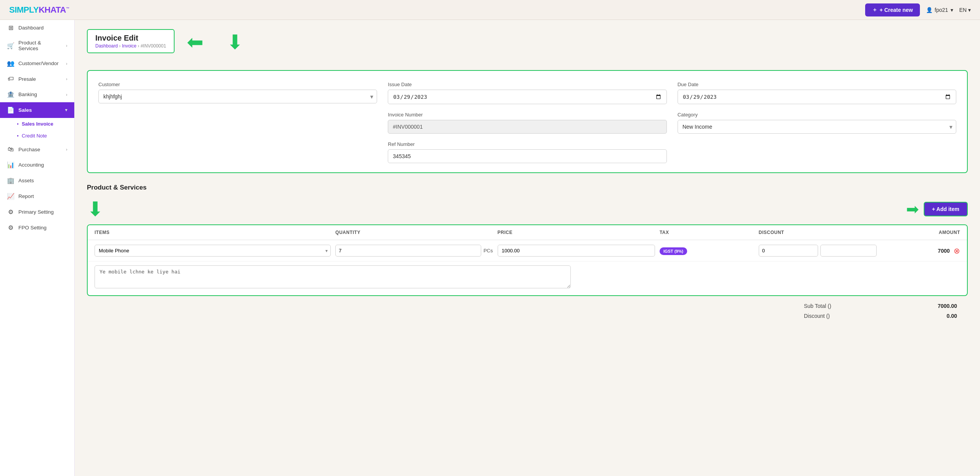 Image resolution: width=980 pixels, height=476 pixels. I want to click on due-date-input, so click(817, 97).